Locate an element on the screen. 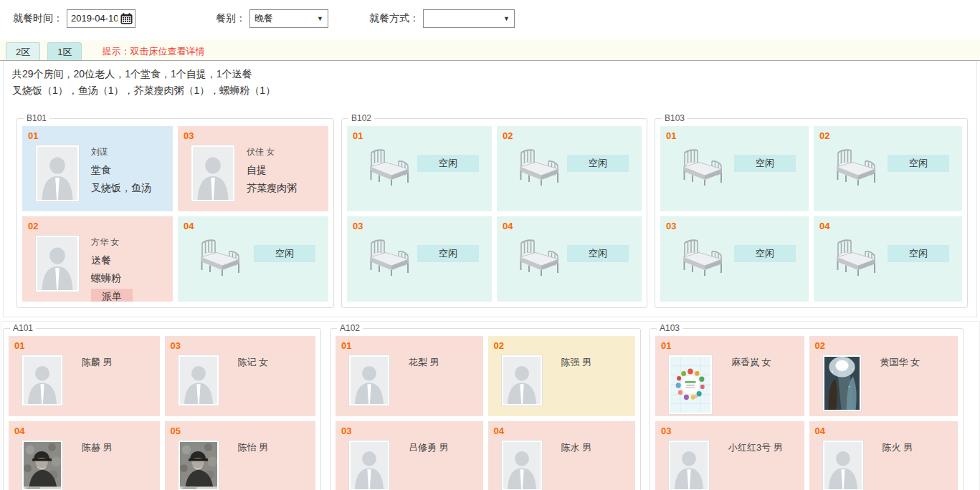  dining-time-label: 就餐时间： is located at coordinates (38, 19).